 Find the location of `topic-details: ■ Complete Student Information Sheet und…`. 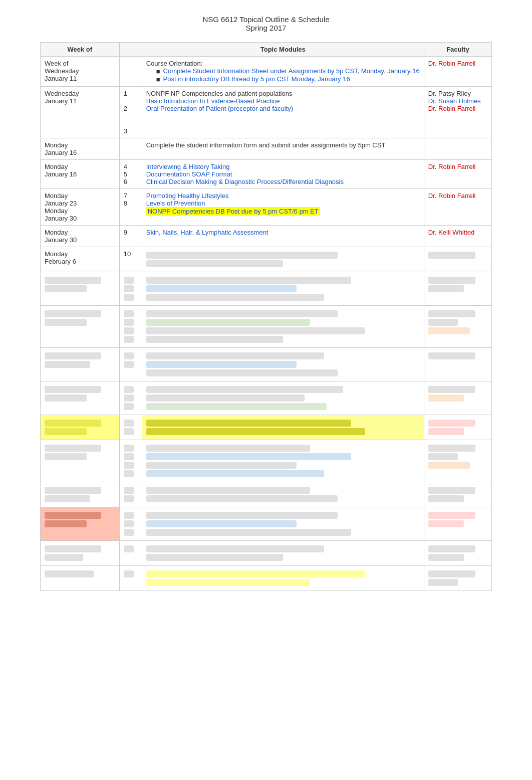

topic-details: ■ Complete Student Information Sheet und… is located at coordinates (283, 75).